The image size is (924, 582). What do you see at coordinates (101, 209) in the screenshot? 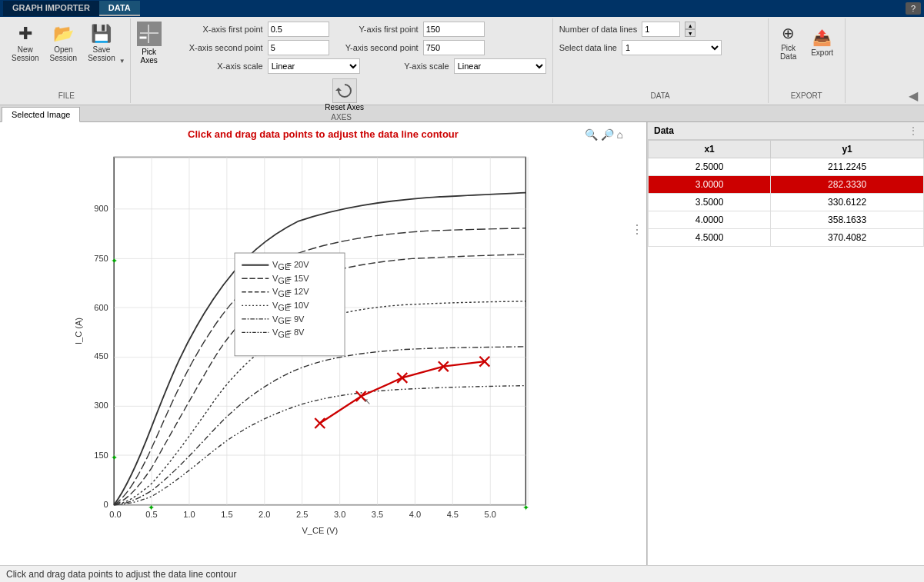
I see `svg-text: 900` at bounding box center [101, 209].